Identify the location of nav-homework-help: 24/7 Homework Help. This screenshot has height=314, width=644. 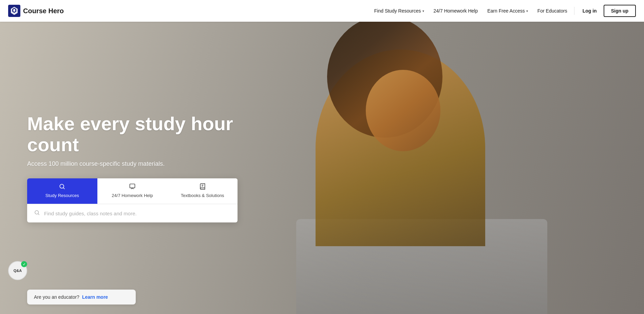
(456, 11).